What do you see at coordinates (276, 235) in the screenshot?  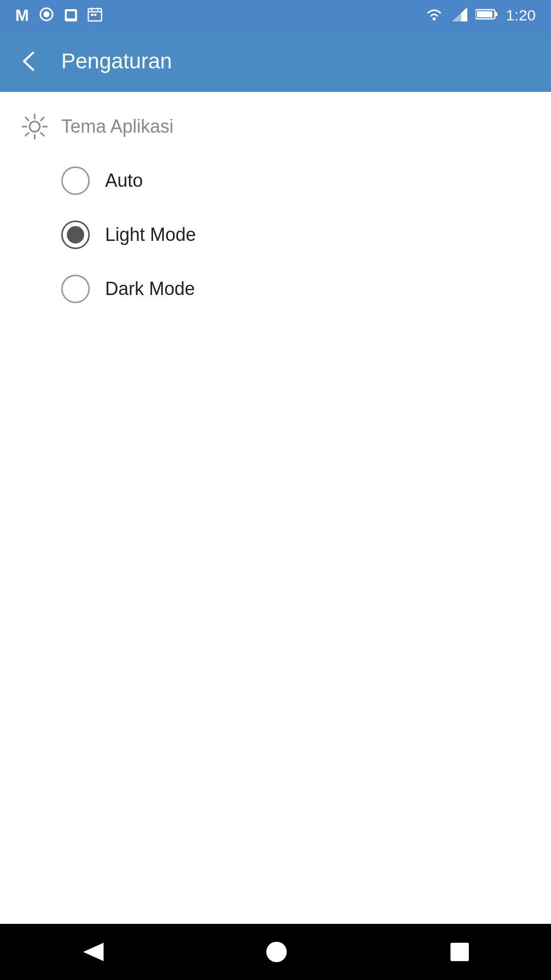 I see `theme-options: Auto Light Mode Dark Mode` at bounding box center [276, 235].